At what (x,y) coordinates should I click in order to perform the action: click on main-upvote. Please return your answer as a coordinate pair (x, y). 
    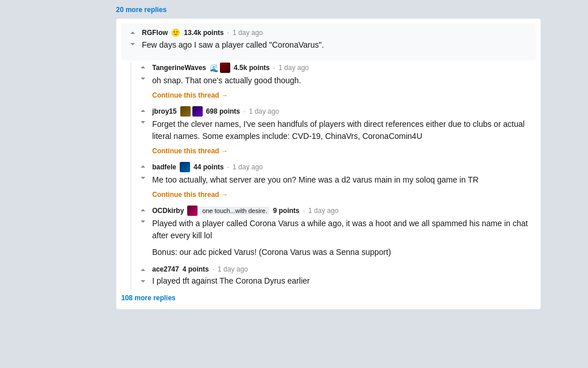
    Looking at the image, I should click on (133, 34).